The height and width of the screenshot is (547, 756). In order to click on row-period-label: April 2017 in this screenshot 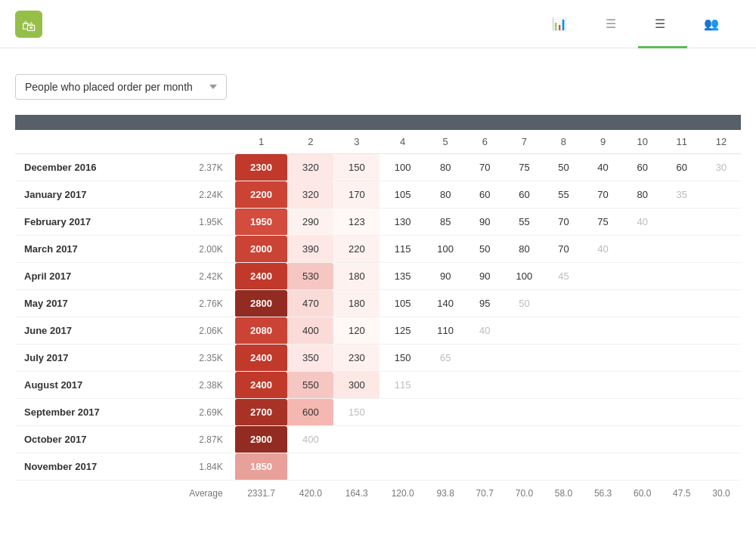, I will do `click(91, 277)`.